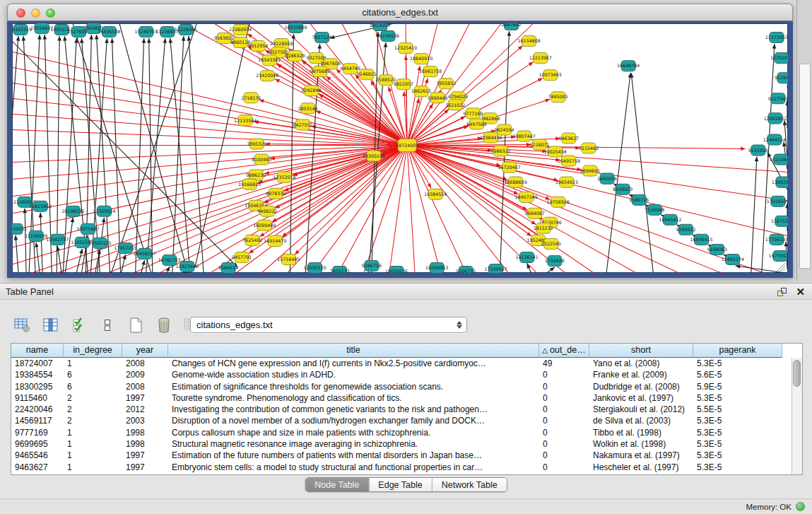  What do you see at coordinates (93, 351) in the screenshot?
I see `column-header-in_degree: in_degree` at bounding box center [93, 351].